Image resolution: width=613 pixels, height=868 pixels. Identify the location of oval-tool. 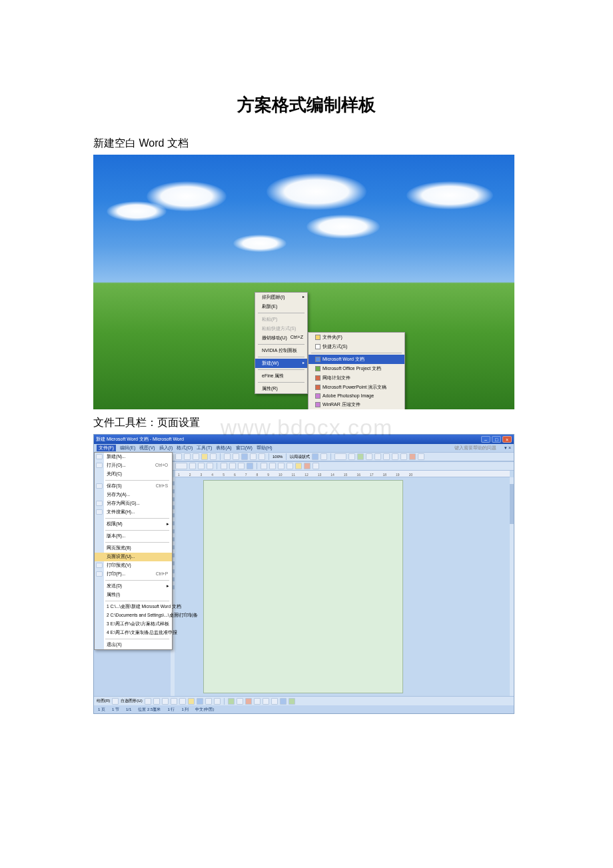
(174, 701).